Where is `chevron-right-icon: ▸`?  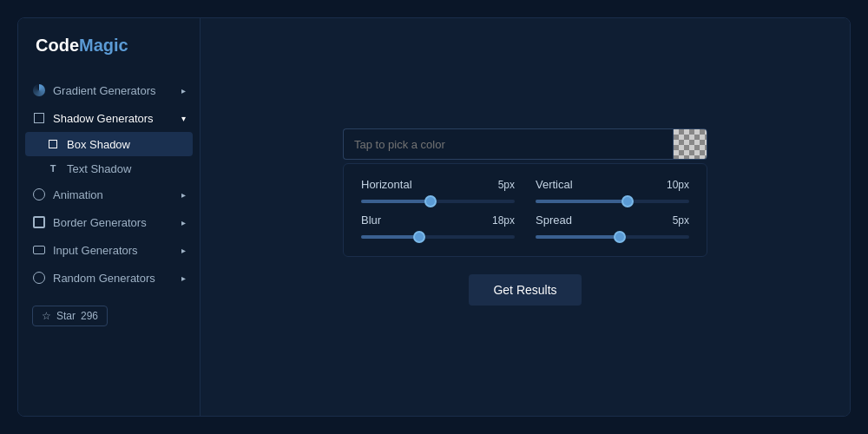
chevron-right-icon: ▸ is located at coordinates (184, 90).